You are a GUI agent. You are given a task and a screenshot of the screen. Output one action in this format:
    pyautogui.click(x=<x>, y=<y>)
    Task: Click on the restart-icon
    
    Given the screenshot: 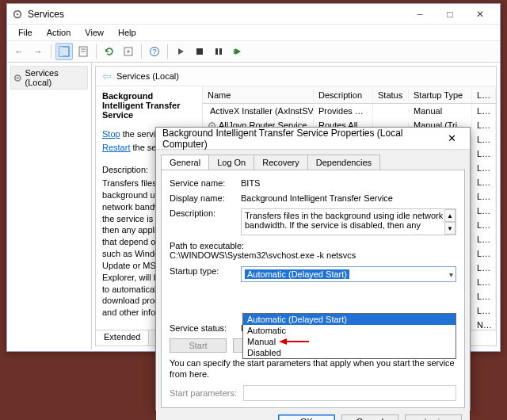 What is the action you would take?
    pyautogui.click(x=238, y=52)
    